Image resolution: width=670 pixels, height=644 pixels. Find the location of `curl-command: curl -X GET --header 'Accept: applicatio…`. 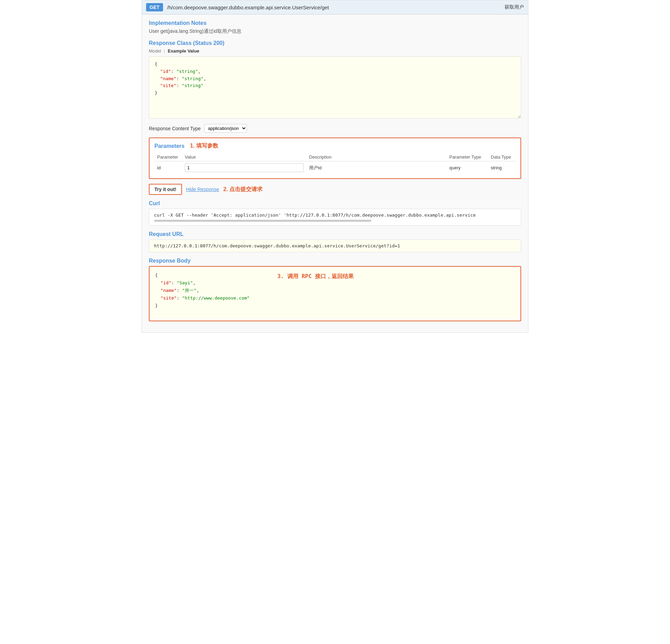

curl-command: curl -X GET --header 'Accept: applicatio… is located at coordinates (315, 215).